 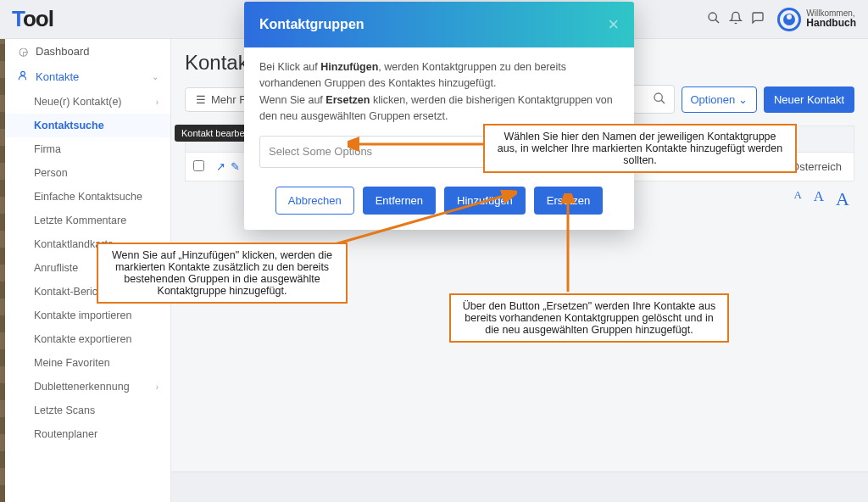 What do you see at coordinates (614, 25) in the screenshot?
I see `close-icon: ×` at bounding box center [614, 25].